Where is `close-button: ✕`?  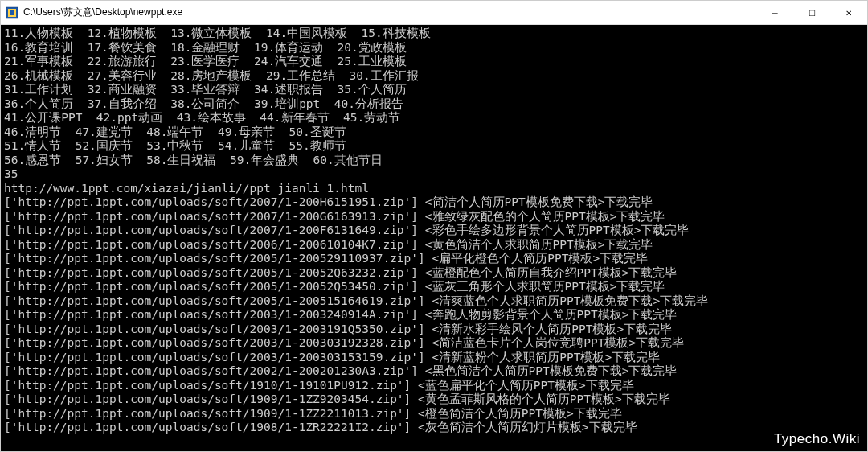 close-button: ✕ is located at coordinates (849, 13).